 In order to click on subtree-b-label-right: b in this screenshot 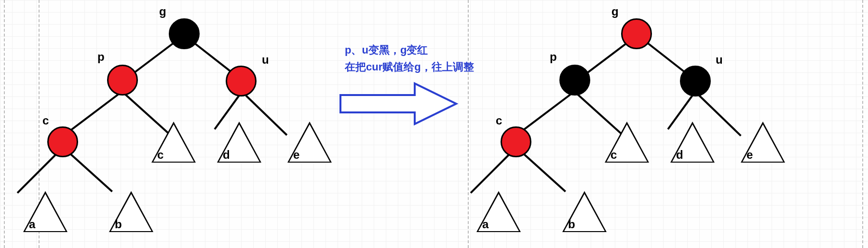, I will do `click(572, 224)`.